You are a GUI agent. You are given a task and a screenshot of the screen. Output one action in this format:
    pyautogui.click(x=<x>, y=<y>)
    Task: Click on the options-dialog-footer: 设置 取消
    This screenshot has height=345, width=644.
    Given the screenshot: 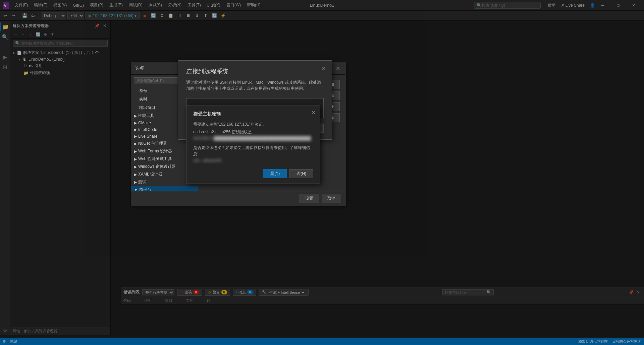 What is the action you would take?
    pyautogui.click(x=238, y=198)
    